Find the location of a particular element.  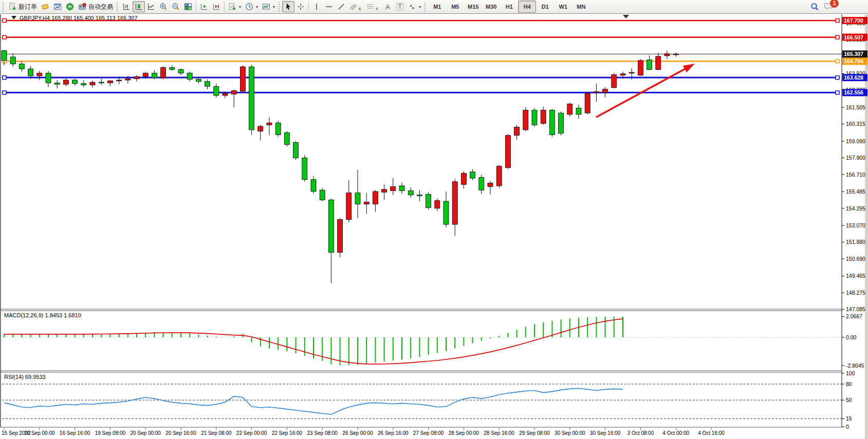

autotrade-button: 自动交易 is located at coordinates (96, 7).